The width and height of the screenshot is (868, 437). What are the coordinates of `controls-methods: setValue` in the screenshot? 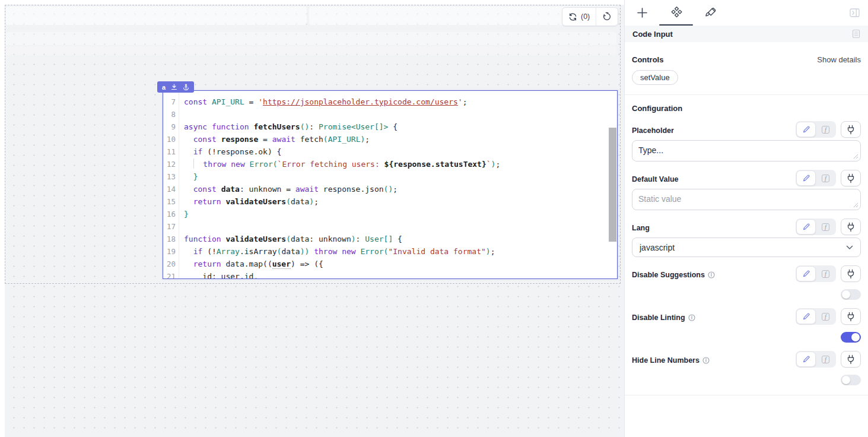 It's located at (746, 75).